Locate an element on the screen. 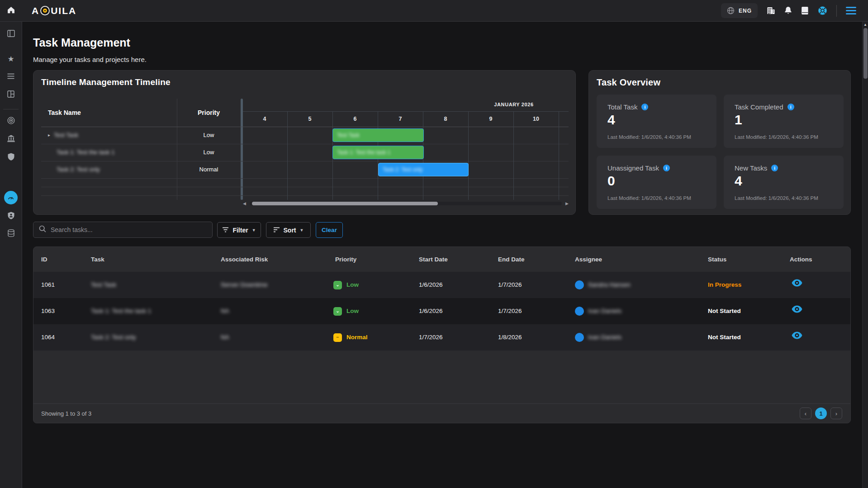 This screenshot has width=868, height=488. gantt-bar: Task 2: Test only is located at coordinates (423, 170).